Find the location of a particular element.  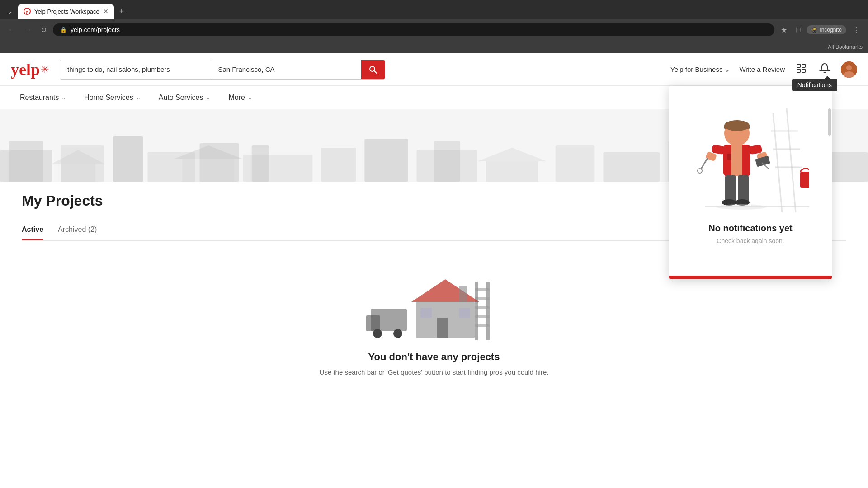

bookmarks-bar: All Bookmarks is located at coordinates (434, 47).